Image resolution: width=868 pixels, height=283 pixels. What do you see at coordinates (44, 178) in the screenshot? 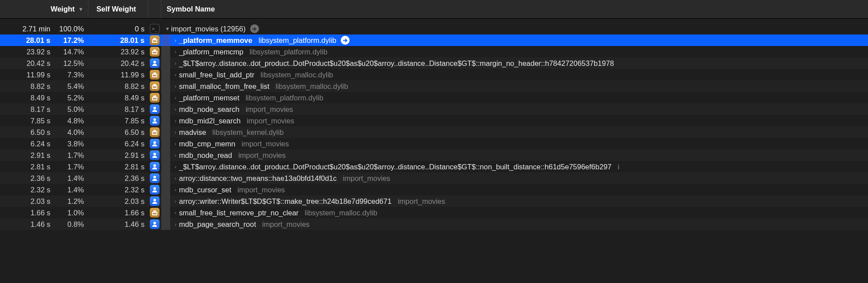
I see `weight-cell: 2.36 s1.4%` at bounding box center [44, 178].